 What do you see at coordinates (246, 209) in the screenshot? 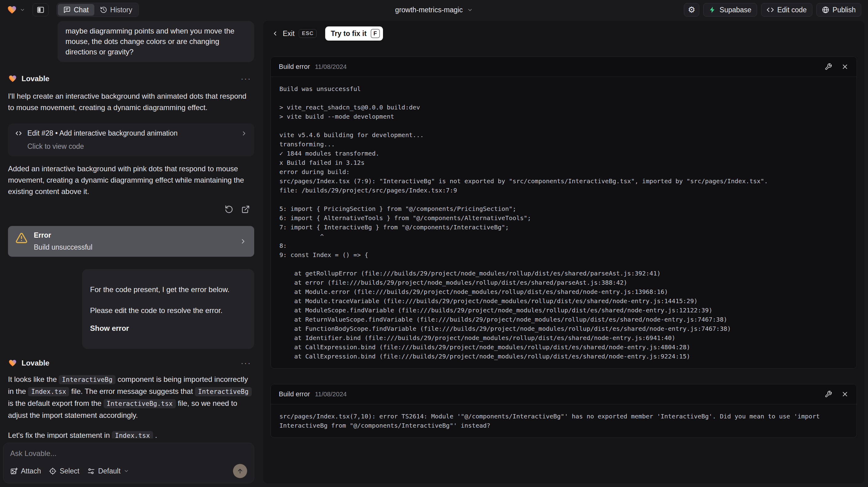
I see `open-external-icon` at bounding box center [246, 209].